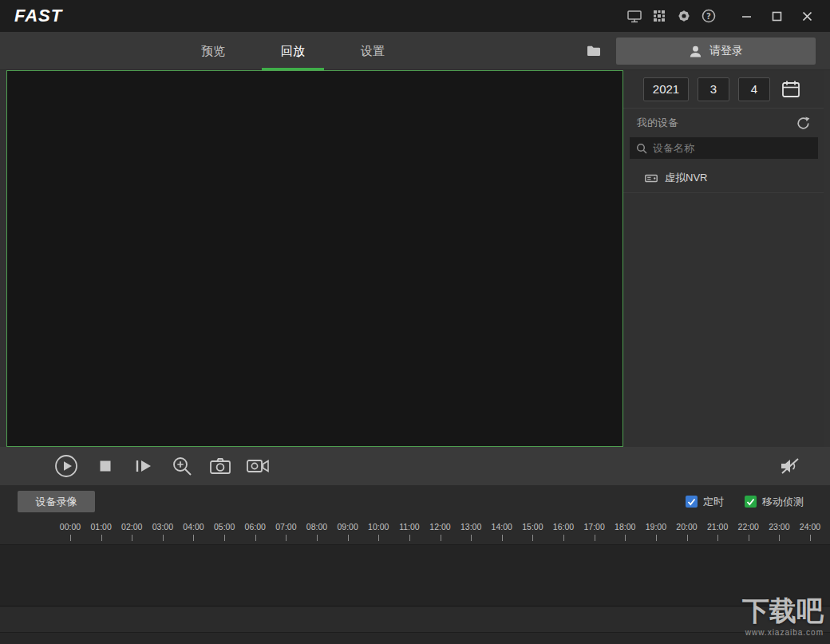 The width and height of the screenshot is (830, 644). What do you see at coordinates (672, 16) in the screenshot?
I see `titlebar-icon-group: ?` at bounding box center [672, 16].